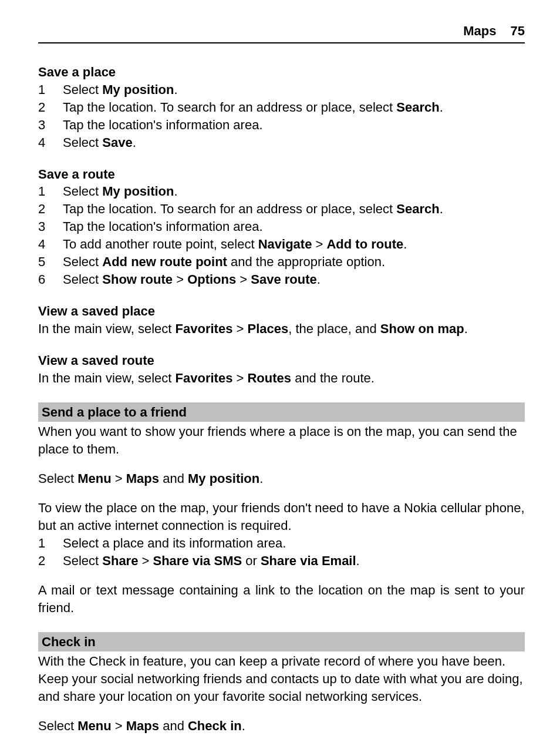 The width and height of the screenshot is (560, 739). I want to click on paragraph: To view the place on the map, your frien…, so click(282, 517).